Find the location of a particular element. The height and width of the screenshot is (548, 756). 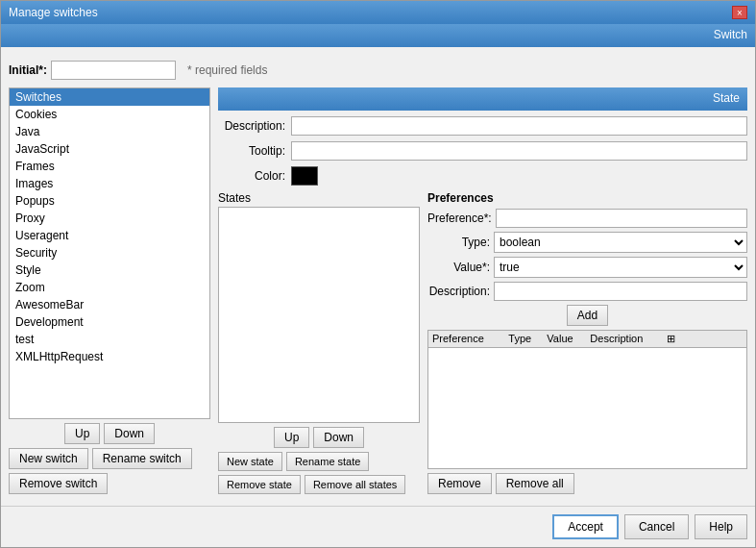

pref-table-header: Preference Type Value Description ⊞ is located at coordinates (588, 339).